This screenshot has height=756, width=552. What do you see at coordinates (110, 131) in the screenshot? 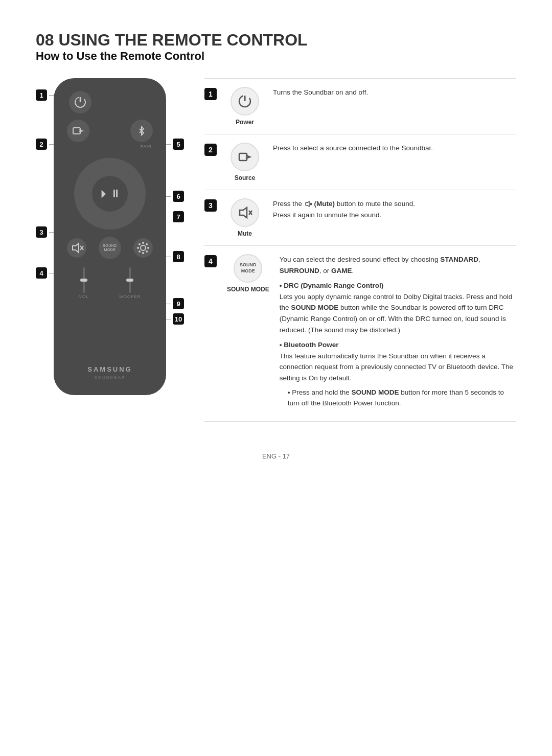
I see `source-bt-row` at bounding box center [110, 131].